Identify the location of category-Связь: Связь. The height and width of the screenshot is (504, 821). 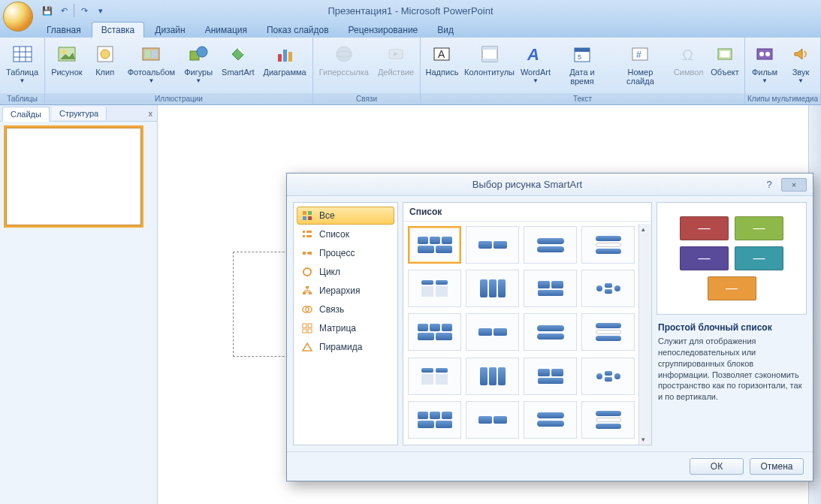
(346, 309).